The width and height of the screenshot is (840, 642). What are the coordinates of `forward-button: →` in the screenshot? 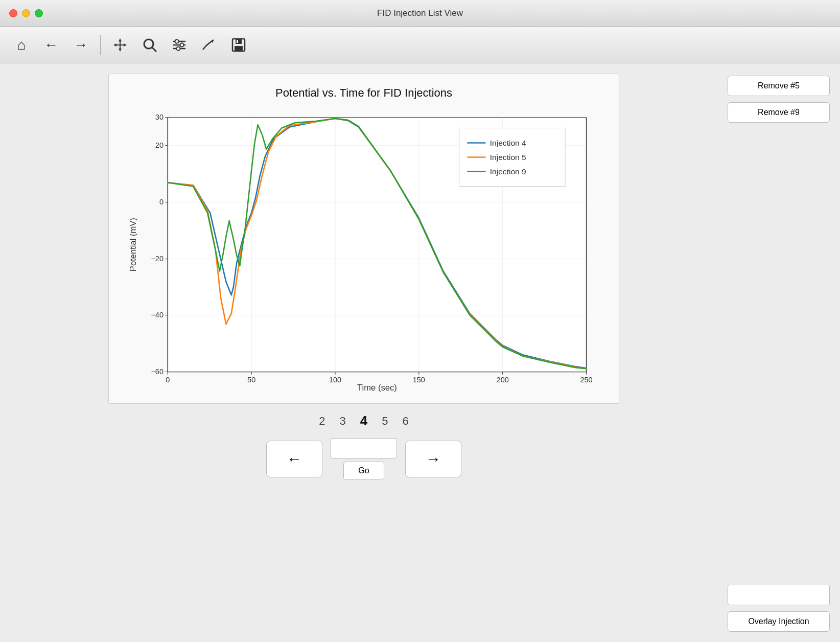 It's located at (81, 45).